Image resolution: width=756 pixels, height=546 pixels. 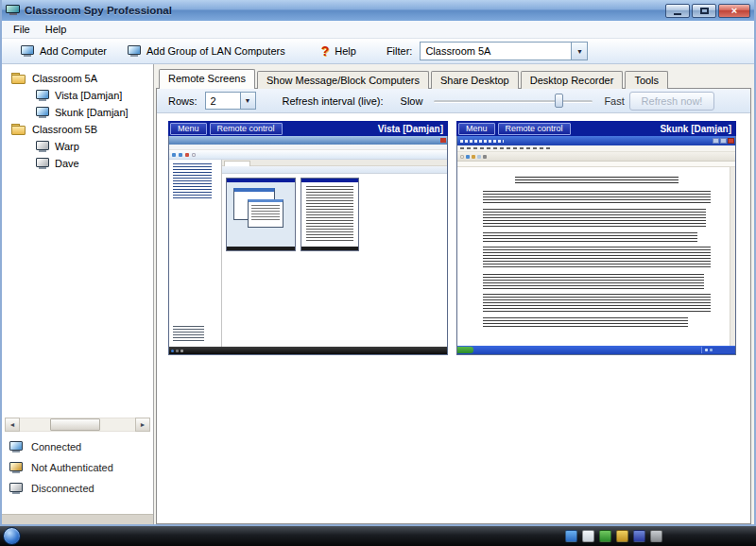 I want to click on scroll-right-icon: ►, so click(x=143, y=425).